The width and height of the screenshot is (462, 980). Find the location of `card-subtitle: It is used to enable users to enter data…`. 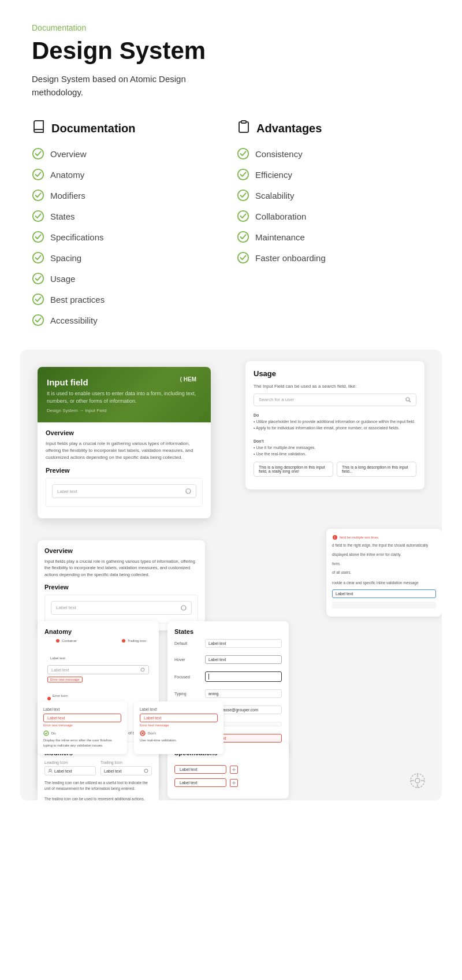

card-subtitle: It is used to enable users to enter data… is located at coordinates (124, 398).